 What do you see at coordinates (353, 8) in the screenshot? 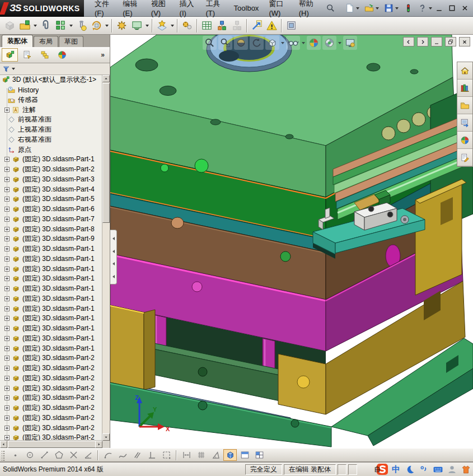
I see `new-document-button` at bounding box center [353, 8].